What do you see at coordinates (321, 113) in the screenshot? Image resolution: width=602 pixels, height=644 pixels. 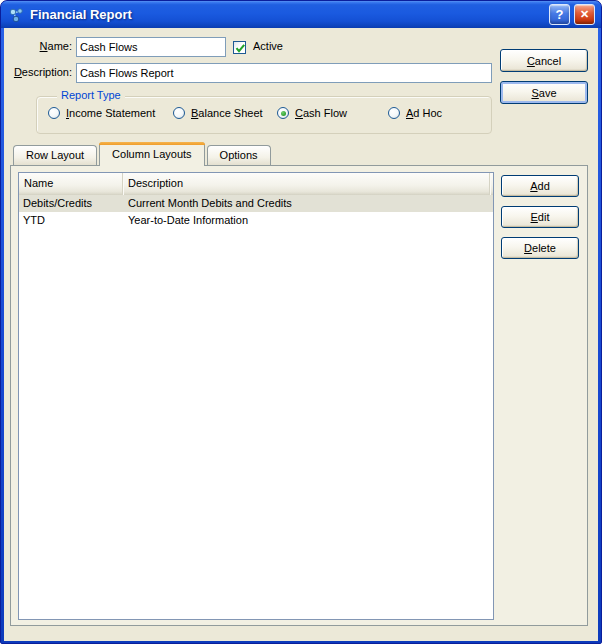 I see `radio-cash-flow-label: Cash Flow` at bounding box center [321, 113].